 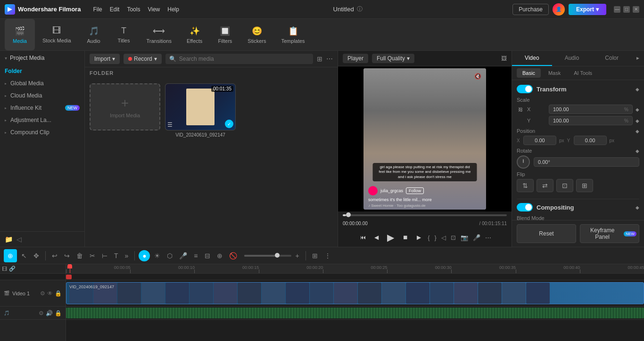 What do you see at coordinates (504, 58) in the screenshot?
I see `preview-snap-icon: 🖼` at bounding box center [504, 58].